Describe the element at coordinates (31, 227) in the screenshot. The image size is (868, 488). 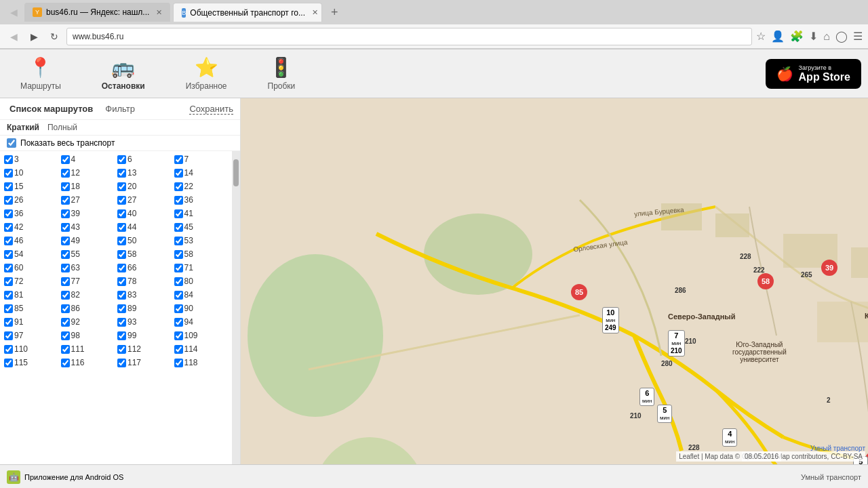
I see `route-item: 42` at that location.